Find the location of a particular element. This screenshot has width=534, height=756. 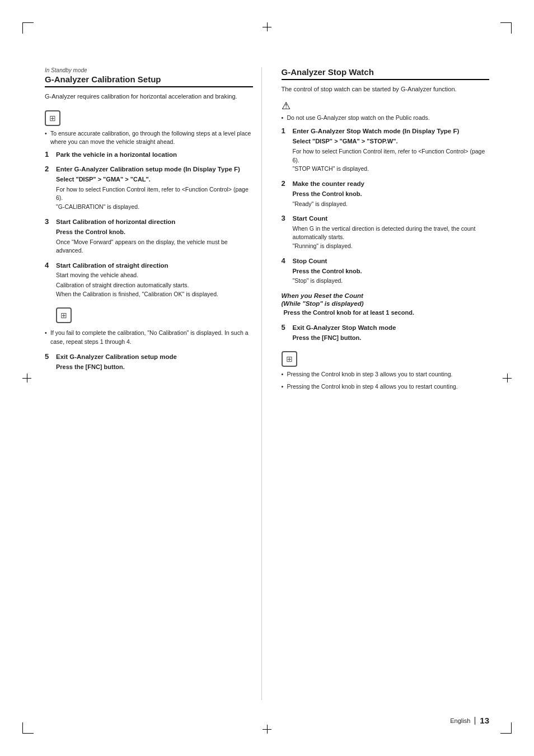

right-step3-note: When G in the vertical direction is dete… is located at coordinates (391, 237).